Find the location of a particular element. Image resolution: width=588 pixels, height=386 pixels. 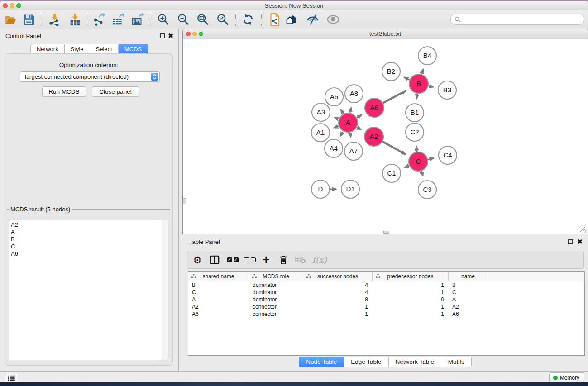

show-hide-panel-icon is located at coordinates (313, 19).